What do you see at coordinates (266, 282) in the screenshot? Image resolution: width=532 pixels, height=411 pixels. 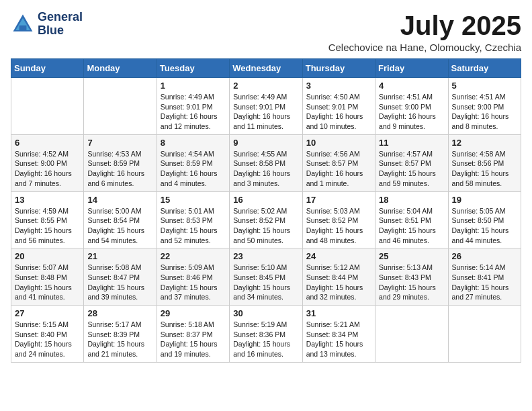 I see `day-info: Sunrise: 5:10 AM Sunset: 8:45 PM Dayligh…` at bounding box center [266, 282].